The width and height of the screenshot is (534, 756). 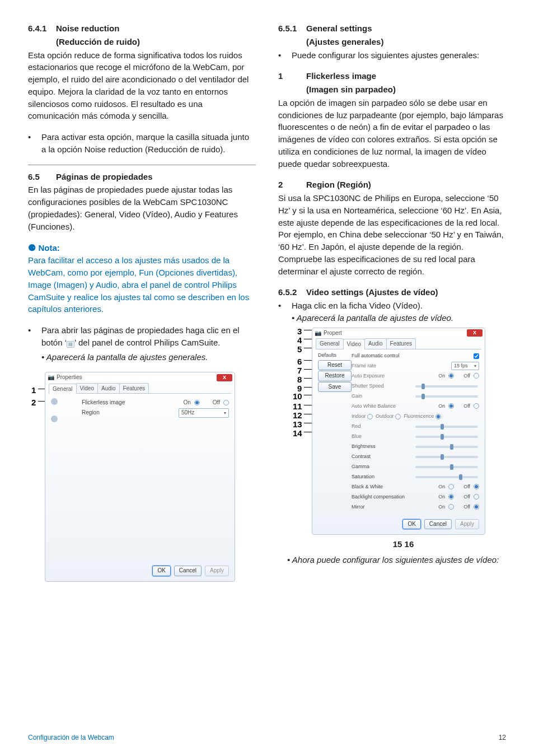 I want to click on note-title: Nota:, so click(x=49, y=248).